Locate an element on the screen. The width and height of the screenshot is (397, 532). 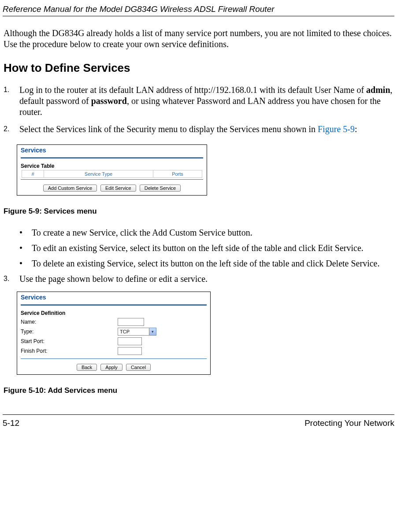
service-table-label: Service Table is located at coordinates (112, 166).